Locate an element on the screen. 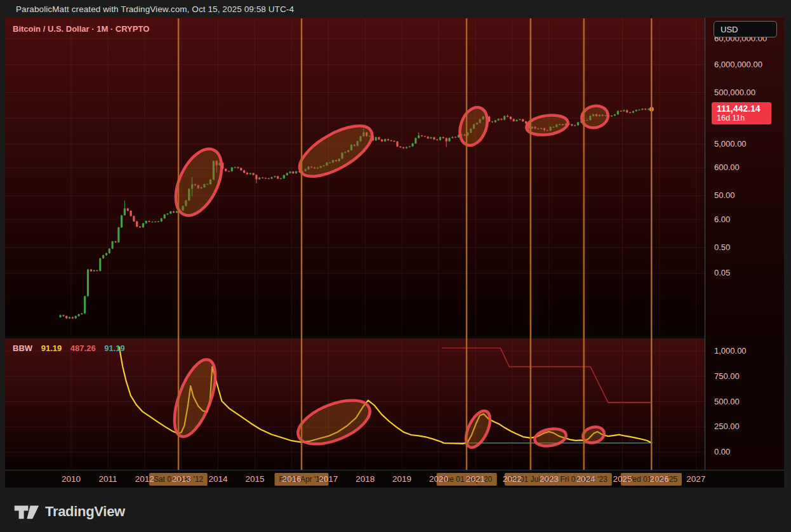 The image size is (791, 532). year-tick-label: 2019 is located at coordinates (402, 479).